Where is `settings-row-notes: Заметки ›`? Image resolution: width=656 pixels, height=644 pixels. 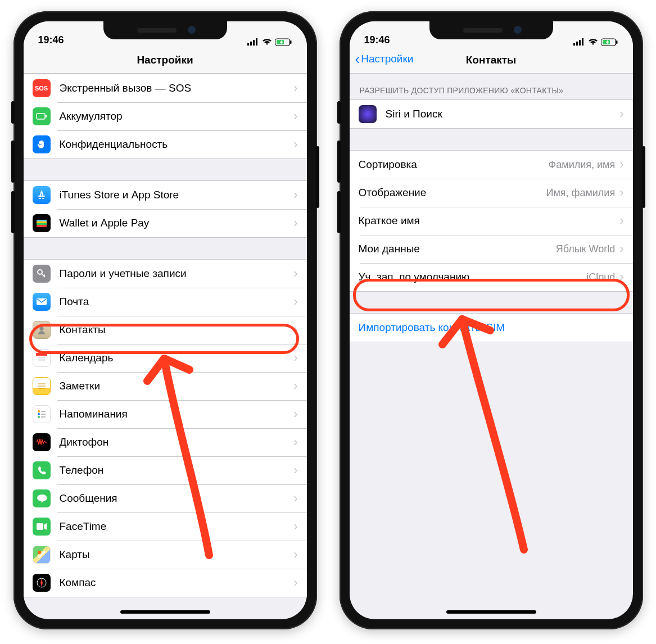
settings-row-notes: Заметки › is located at coordinates (165, 386).